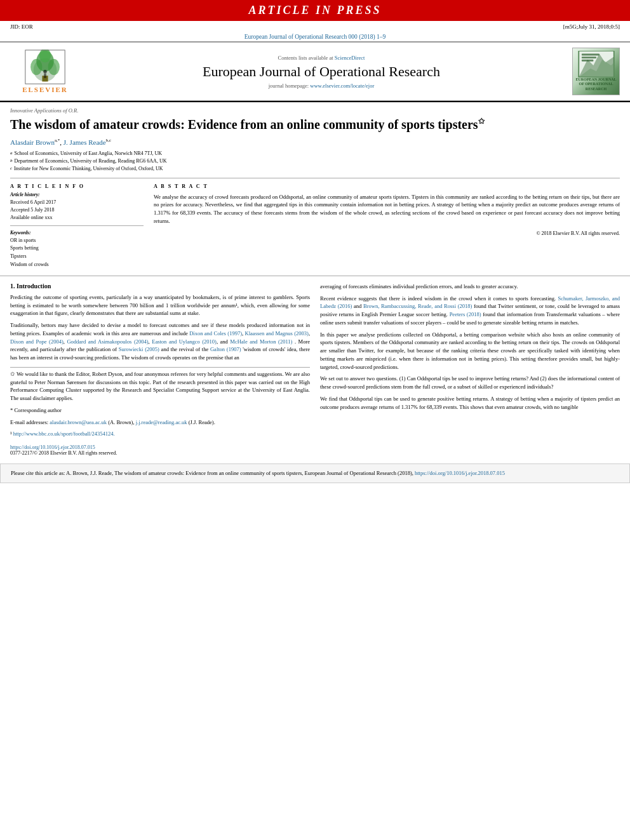 The width and height of the screenshot is (630, 840). I want to click on brown2018-link: Brown, Rambaccussing, Reade, and Rossi (…, so click(418, 306).